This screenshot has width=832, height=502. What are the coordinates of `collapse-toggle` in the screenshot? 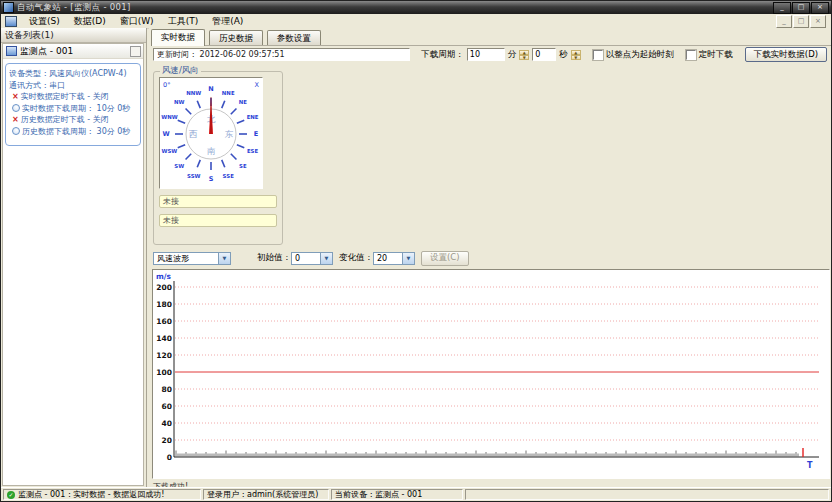 It's located at (136, 52).